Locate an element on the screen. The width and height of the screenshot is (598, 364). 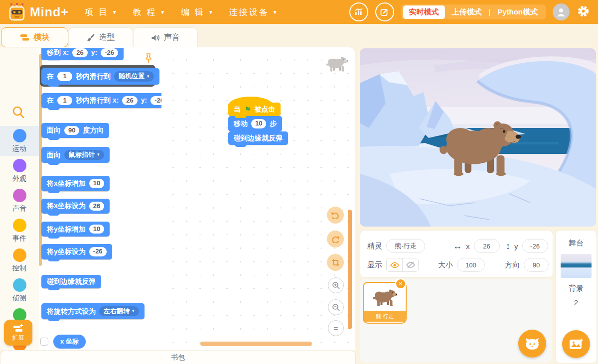
block-text: 将y坐标设为 is located at coordinates (66, 252).